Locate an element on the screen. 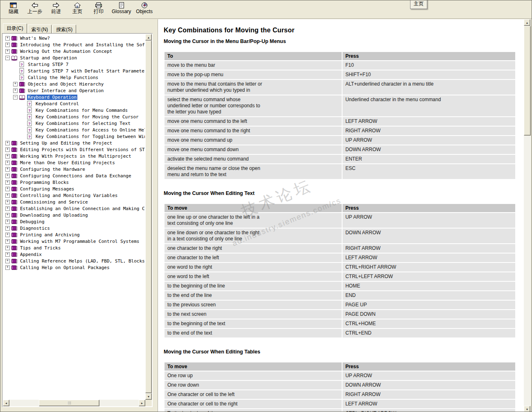  tree-vertical-scrollbar: ▲ ▼ is located at coordinates (149, 217).